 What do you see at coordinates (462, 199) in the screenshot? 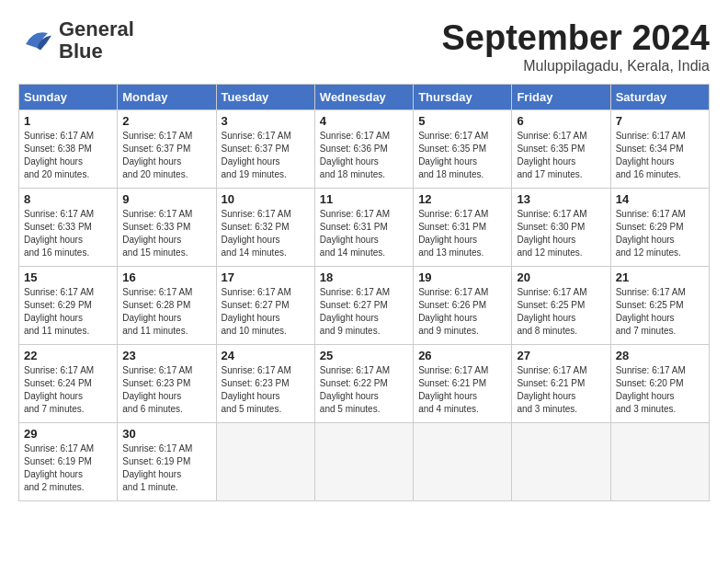
I see `day-number: 12` at bounding box center [462, 199].